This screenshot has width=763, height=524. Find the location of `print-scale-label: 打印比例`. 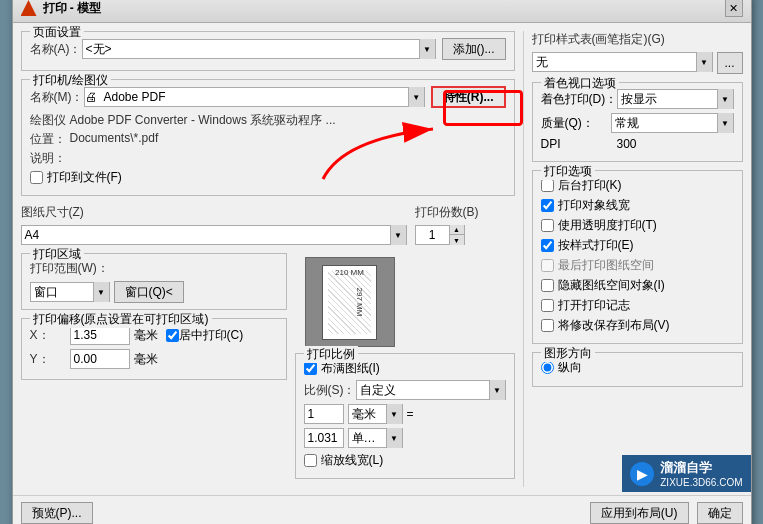

print-scale-label: 打印比例 is located at coordinates (331, 354).